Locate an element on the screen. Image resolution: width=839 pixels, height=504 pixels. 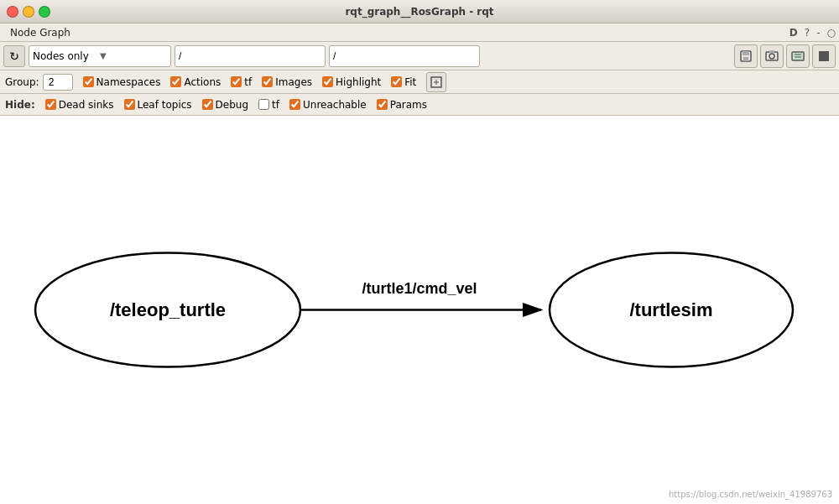
screenshot-button is located at coordinates (772, 56).